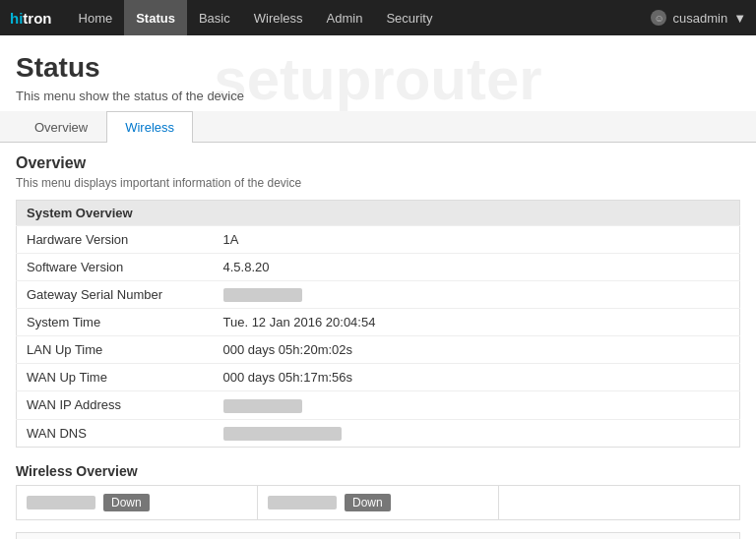 The width and height of the screenshot is (756, 539). I want to click on nav-security: Security, so click(410, 18).